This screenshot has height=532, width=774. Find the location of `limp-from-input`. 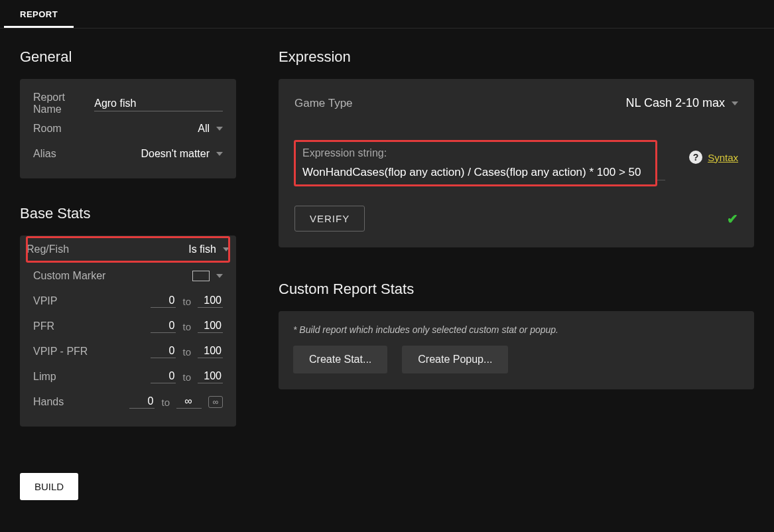

limp-from-input is located at coordinates (163, 377).